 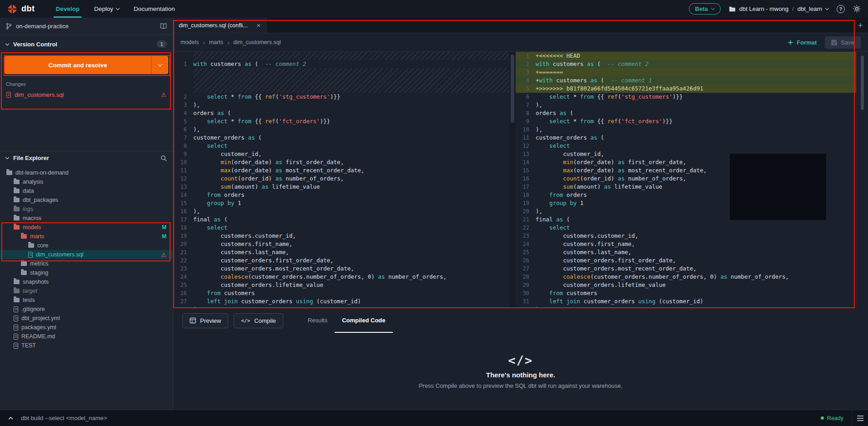 What do you see at coordinates (862, 180) in the screenshot?
I see `editor-scrollbar` at bounding box center [862, 180].